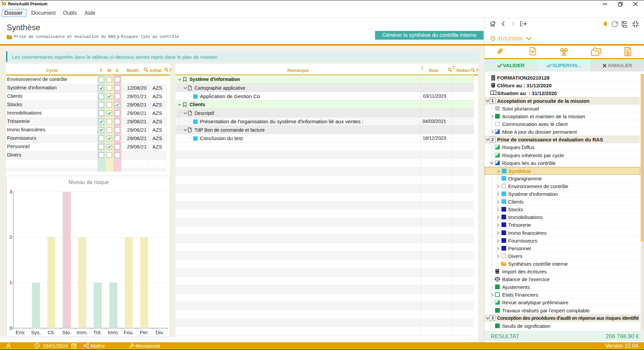 This screenshot has height=350, width=644. I want to click on svg-text: 0, so click(11, 328).